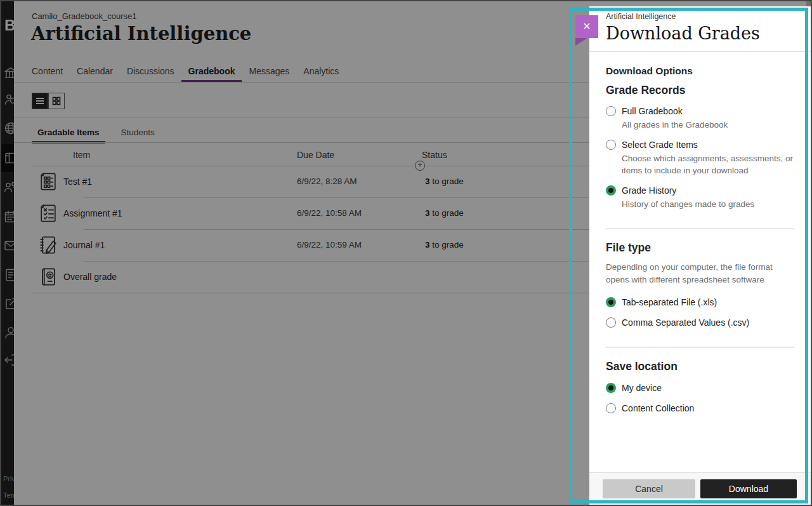 The height and width of the screenshot is (506, 812). Describe the element at coordinates (649, 489) in the screenshot. I see `cancel-button: Cancel` at that location.